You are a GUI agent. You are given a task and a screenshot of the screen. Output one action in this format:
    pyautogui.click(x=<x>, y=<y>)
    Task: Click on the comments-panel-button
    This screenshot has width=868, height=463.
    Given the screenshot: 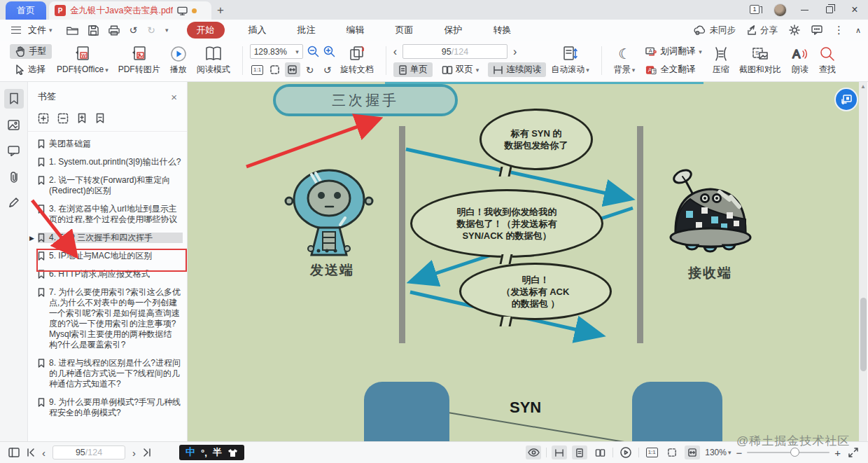 What is the action you would take?
    pyautogui.click(x=14, y=151)
    